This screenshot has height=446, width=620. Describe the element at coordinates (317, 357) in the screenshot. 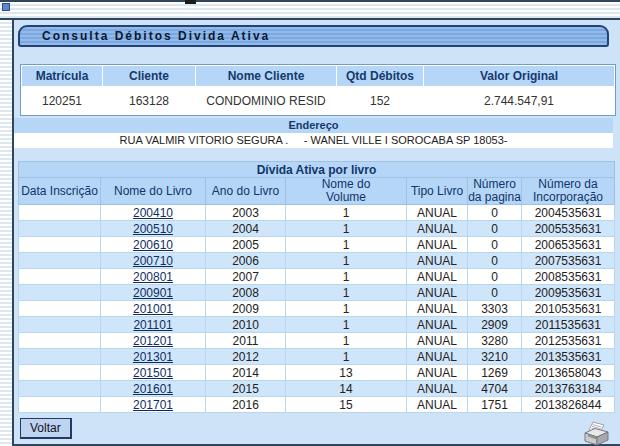

I see `table-row: 20130120121ANUAL32102013535631` at that location.